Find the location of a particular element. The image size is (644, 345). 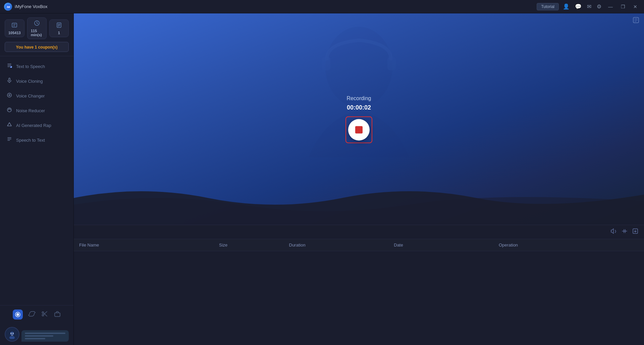

sidebar-item-noise-reducer: Noise Reducer is located at coordinates (37, 111).